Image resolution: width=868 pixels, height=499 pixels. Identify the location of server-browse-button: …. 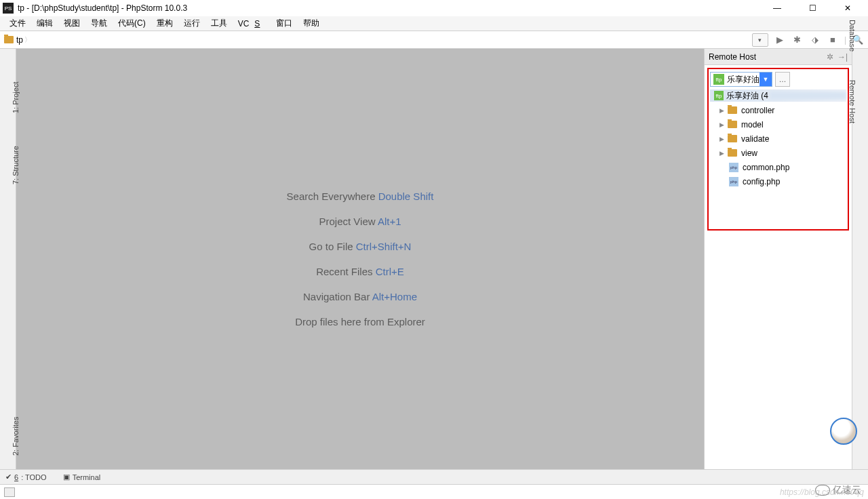
(783, 79).